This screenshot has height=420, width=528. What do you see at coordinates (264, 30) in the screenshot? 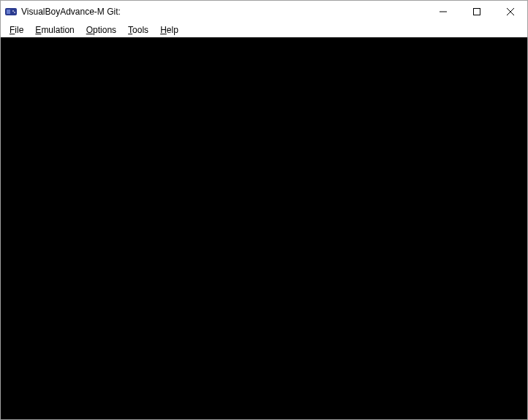
I see `menubar: File Emulation Options Tools Help` at bounding box center [264, 30].